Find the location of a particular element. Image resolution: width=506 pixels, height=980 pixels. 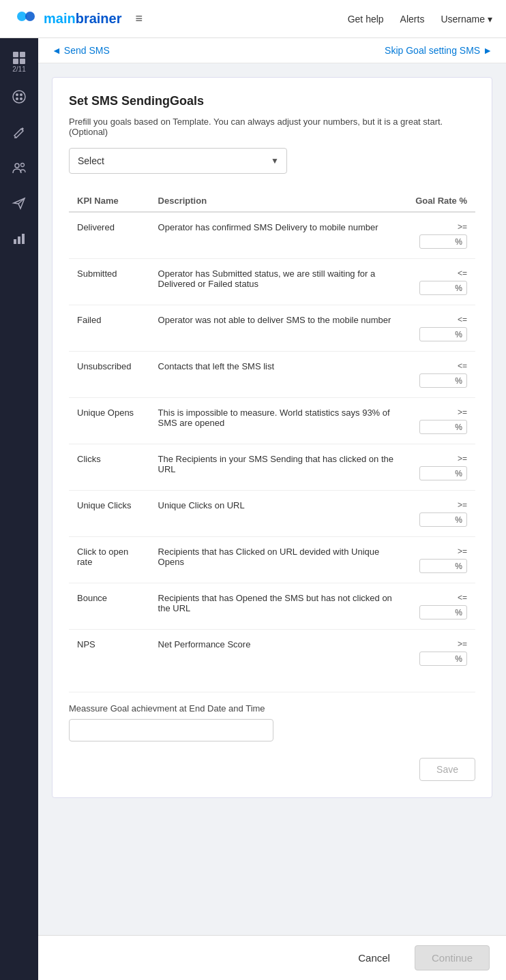

skip-icon: ► is located at coordinates (488, 50).